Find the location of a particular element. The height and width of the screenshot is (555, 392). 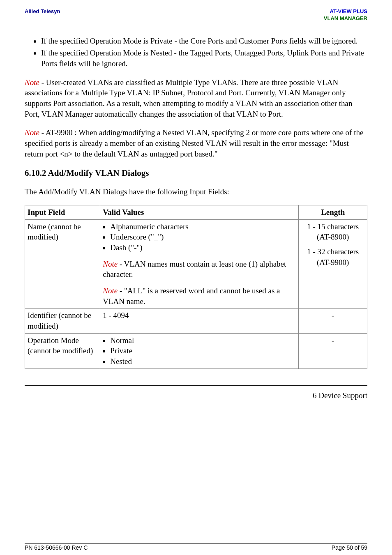

list-item: Underscore ("_") is located at coordinates (203, 237).